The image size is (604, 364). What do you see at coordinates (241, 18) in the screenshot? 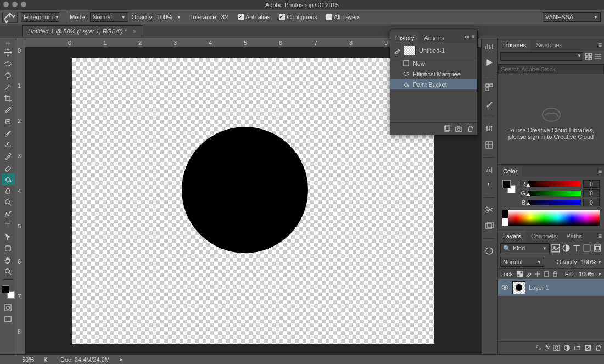
I see `anti-alias-checkbox` at bounding box center [241, 18].